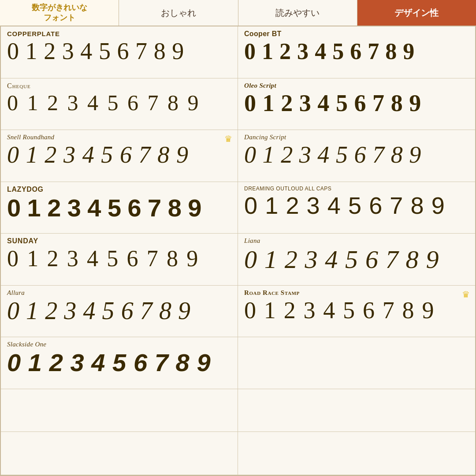  What do you see at coordinates (357, 312) in the screenshot?
I see `font-cell-roadrace: ♛ Road Race Stamp 0 1 2 3 4 5 6 7 8 9` at bounding box center [357, 312].